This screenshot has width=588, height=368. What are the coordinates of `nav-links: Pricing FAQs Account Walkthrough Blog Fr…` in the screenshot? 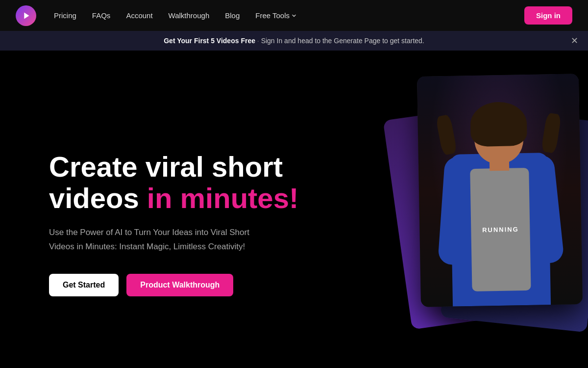 It's located at (289, 16).